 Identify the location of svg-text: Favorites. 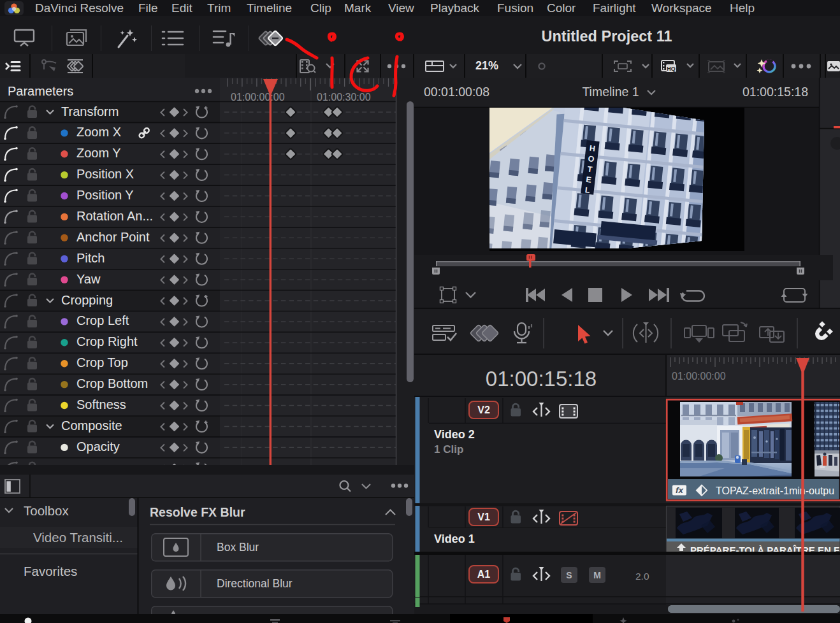
(50, 571).